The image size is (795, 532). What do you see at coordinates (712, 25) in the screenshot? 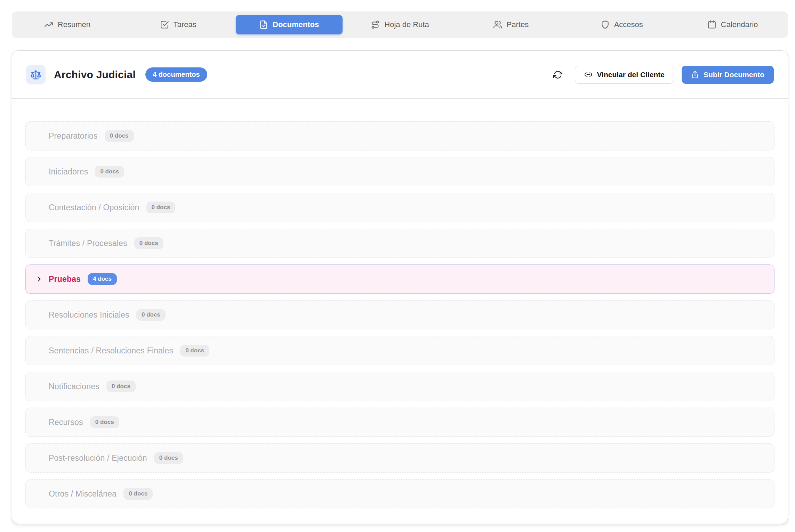
I see `calendar-icon` at bounding box center [712, 25].